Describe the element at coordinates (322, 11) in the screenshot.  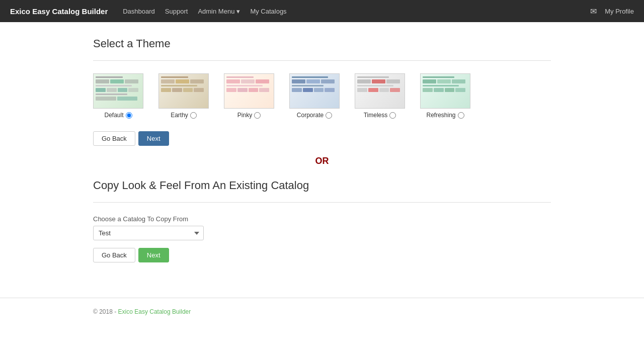
I see `navbar: Exico Easy Catalog Builder Dashboard Sup…` at that location.